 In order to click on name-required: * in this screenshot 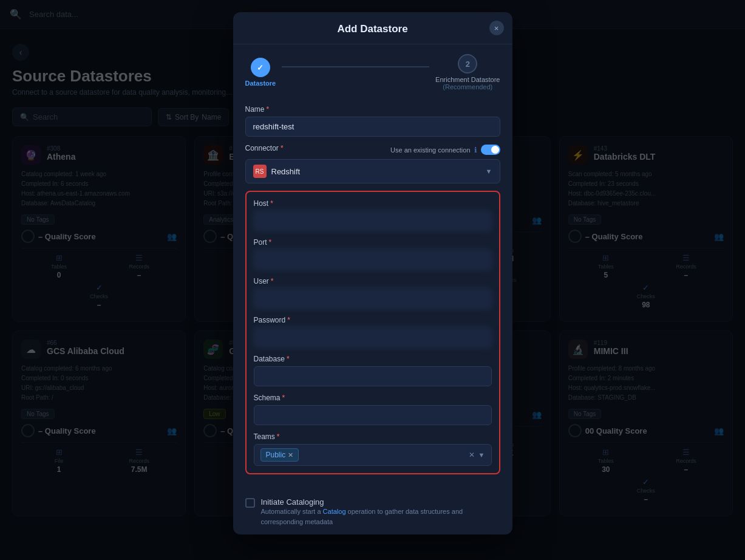, I will do `click(268, 109)`.